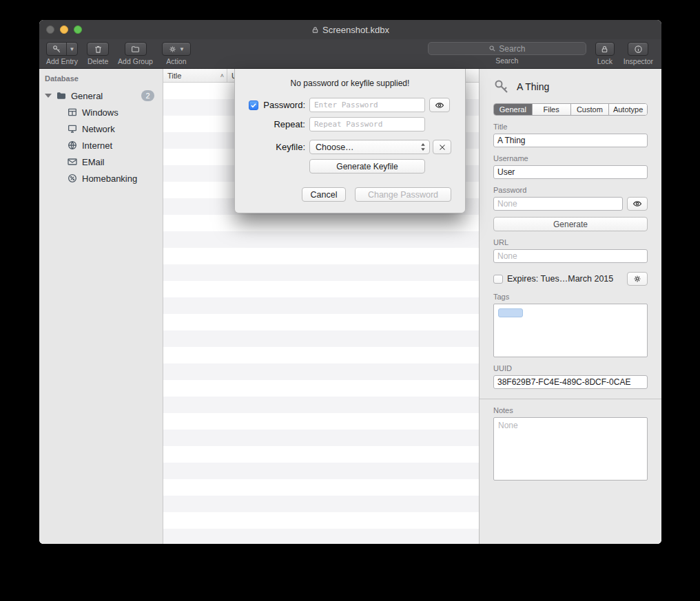  Describe the element at coordinates (48, 96) in the screenshot. I see `disclosure-triangle-icon` at that location.